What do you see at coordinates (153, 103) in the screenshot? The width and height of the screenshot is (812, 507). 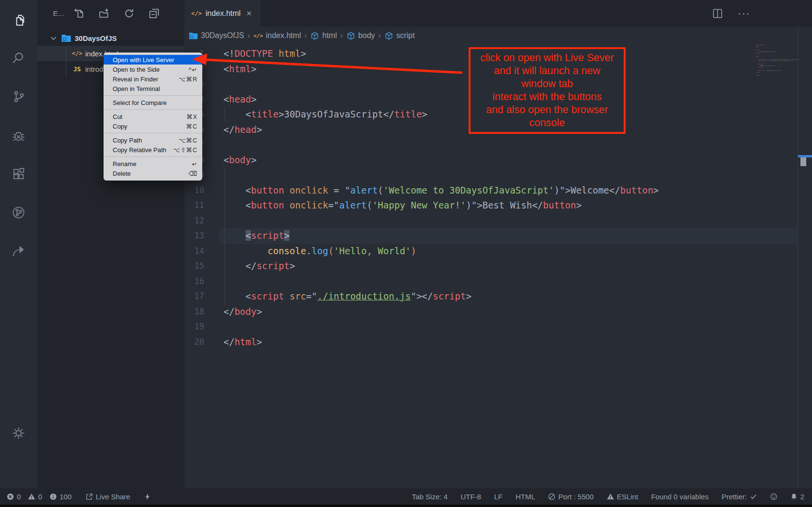 I see `menu-item-select-for-compare: Select for Compare` at bounding box center [153, 103].